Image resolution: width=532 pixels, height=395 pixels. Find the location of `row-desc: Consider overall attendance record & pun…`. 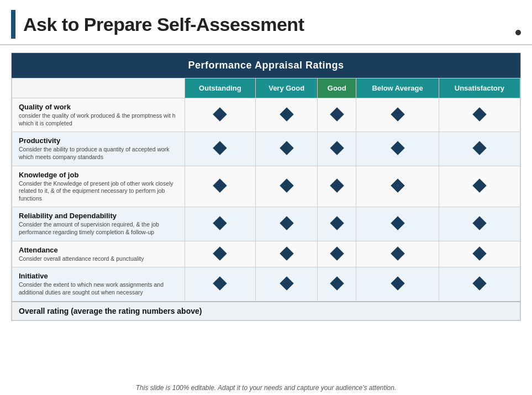

row-desc: Consider overall attendance record & pun… is located at coordinates (98, 259).